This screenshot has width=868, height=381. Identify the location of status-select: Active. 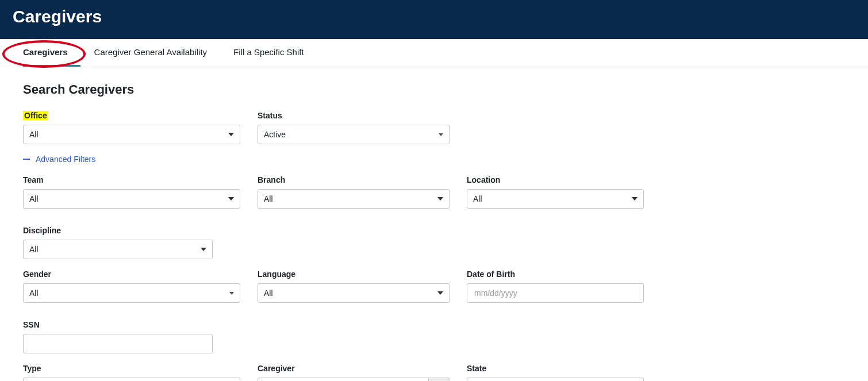
(354, 134).